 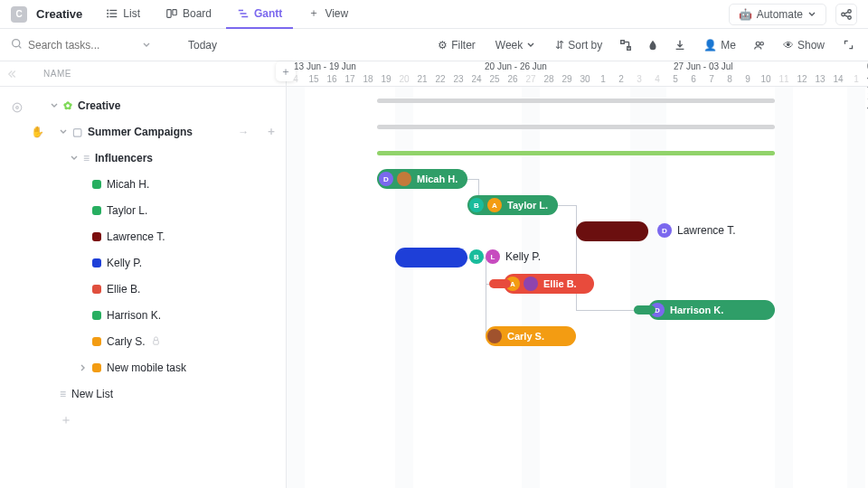 I want to click on add-item-button: ＋, so click(x=143, y=419).